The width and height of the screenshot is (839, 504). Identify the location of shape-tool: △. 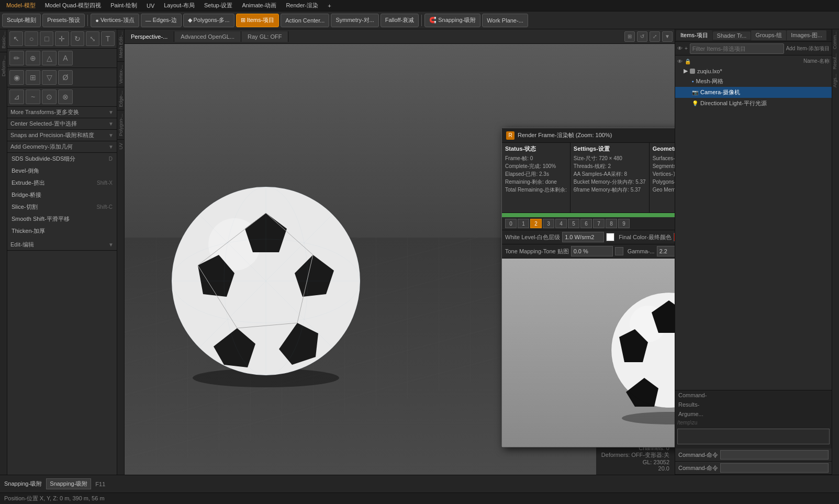
(49, 58).